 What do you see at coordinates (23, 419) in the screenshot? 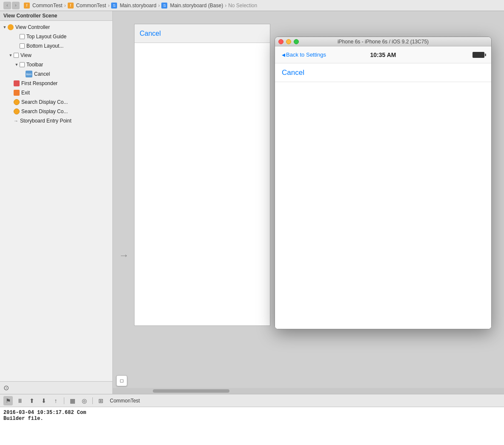
I see `debug-line-2-text: Builder file.` at bounding box center [23, 419].